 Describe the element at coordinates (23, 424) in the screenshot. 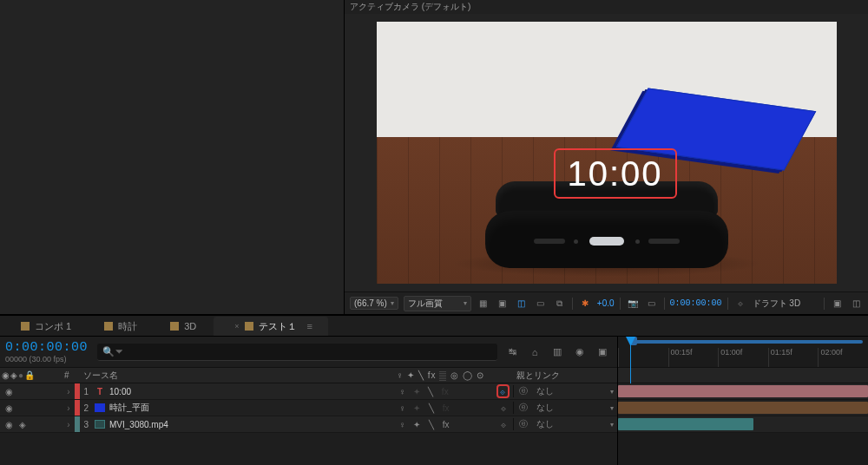

I see `audio-toggle-icon: ◈` at that location.